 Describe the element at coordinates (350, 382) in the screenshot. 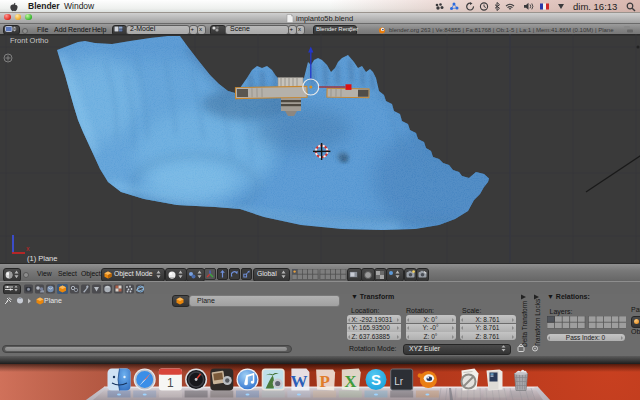

I see `svg-text: X` at that location.